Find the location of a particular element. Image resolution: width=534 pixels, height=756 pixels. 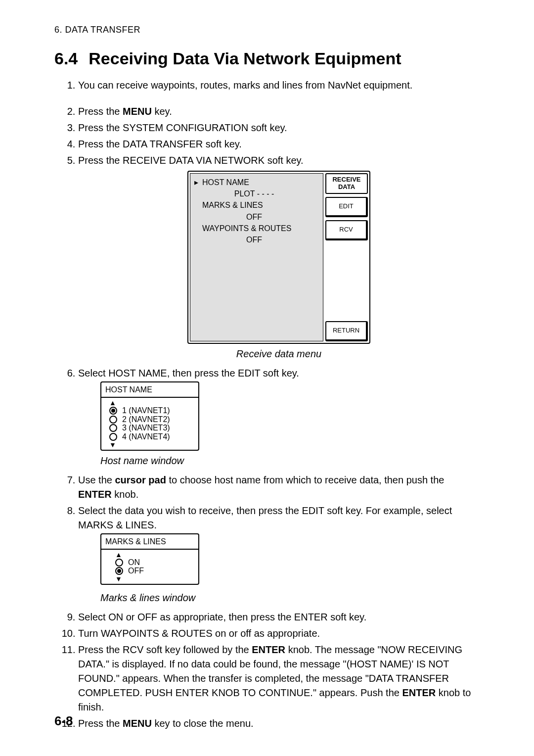

host-option-3: 3 (NAVNET3) is located at coordinates (151, 428).